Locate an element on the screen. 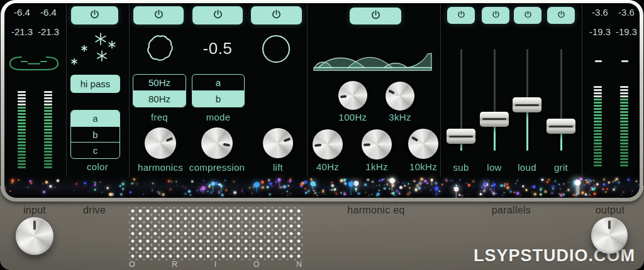 The image size is (644, 270). harmonics-blob-icon is located at coordinates (160, 48).